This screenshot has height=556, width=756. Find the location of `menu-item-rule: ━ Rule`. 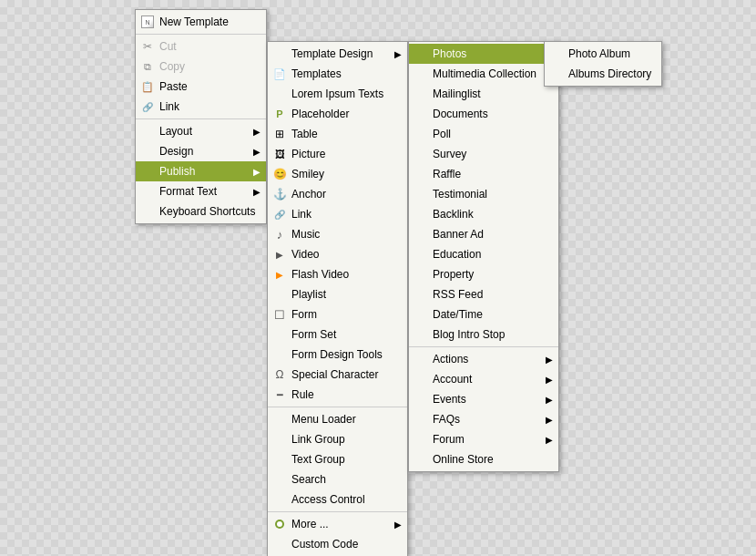

menu-item-rule: ━ Rule is located at coordinates (337, 395).